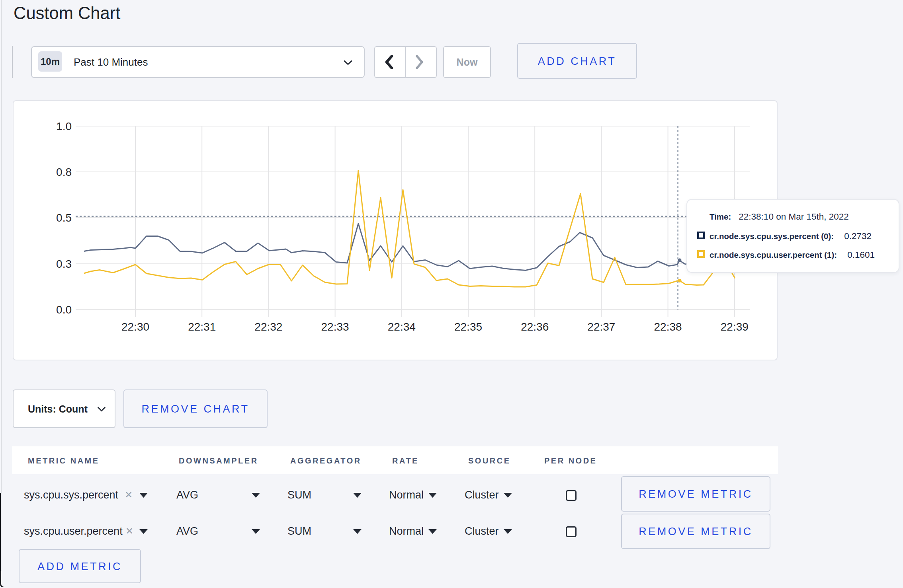 The width and height of the screenshot is (903, 588). What do you see at coordinates (64, 264) in the screenshot?
I see `svg-text: 0.3` at bounding box center [64, 264].